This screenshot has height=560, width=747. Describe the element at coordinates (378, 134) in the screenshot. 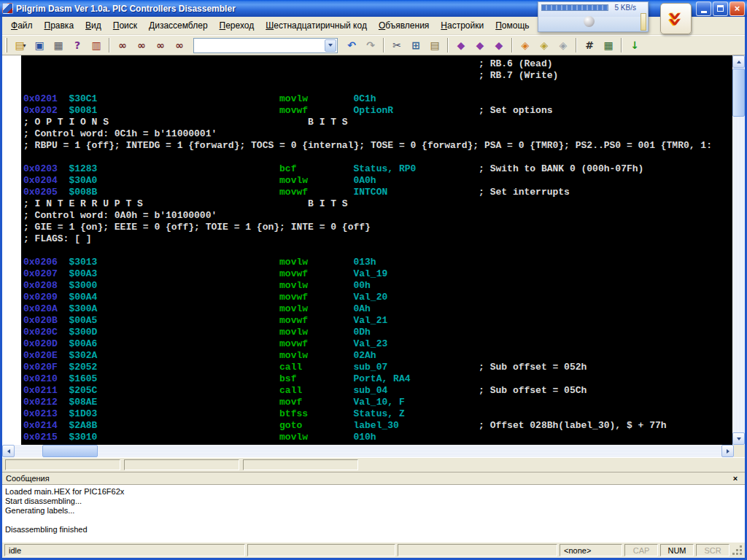

I see `code-line: ; Control word: 0C1h = b'11000001'` at that location.